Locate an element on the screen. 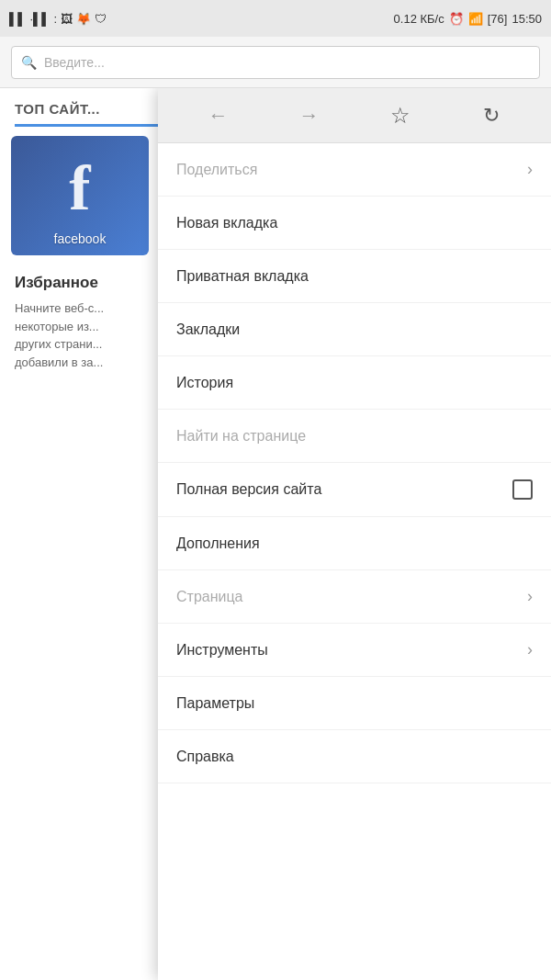  menu-item-desktop-site: Полная версия сайта is located at coordinates (354, 490).